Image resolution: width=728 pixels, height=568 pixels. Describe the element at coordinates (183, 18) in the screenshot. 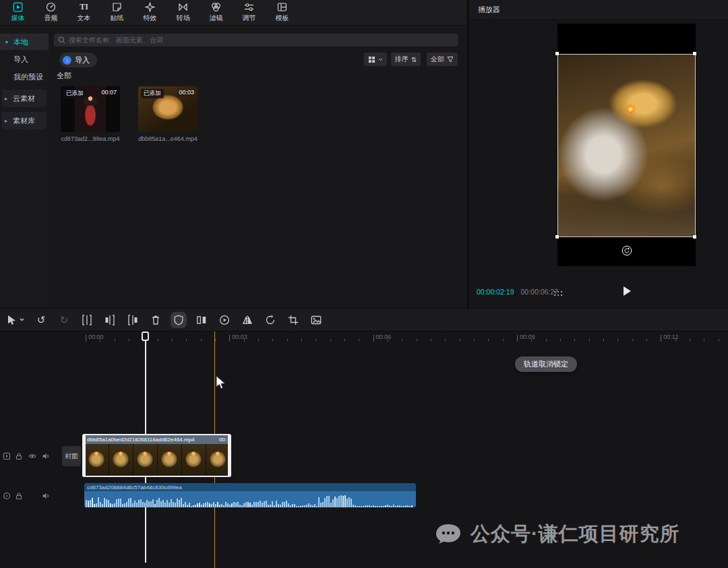

I see `tab-label: 转场` at that location.